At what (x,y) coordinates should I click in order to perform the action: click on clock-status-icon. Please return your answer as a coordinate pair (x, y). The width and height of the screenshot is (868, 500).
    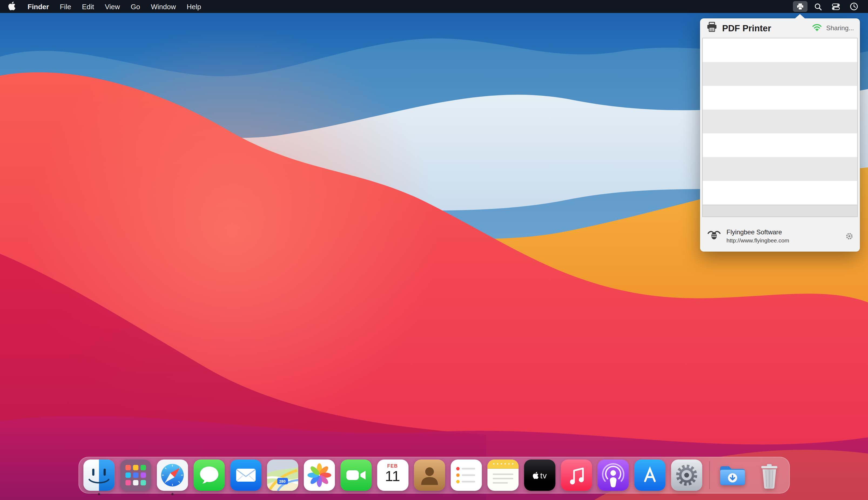
    Looking at the image, I should click on (854, 7).